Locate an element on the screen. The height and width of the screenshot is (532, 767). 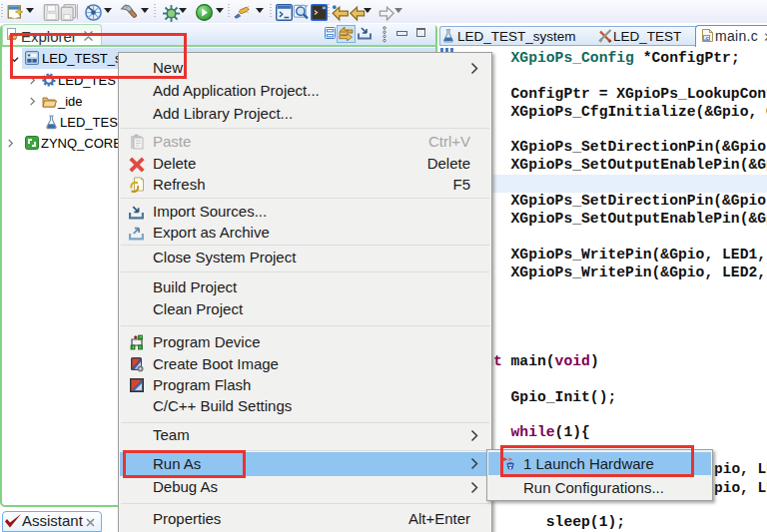
svg-text: .c is located at coordinates (707, 38).